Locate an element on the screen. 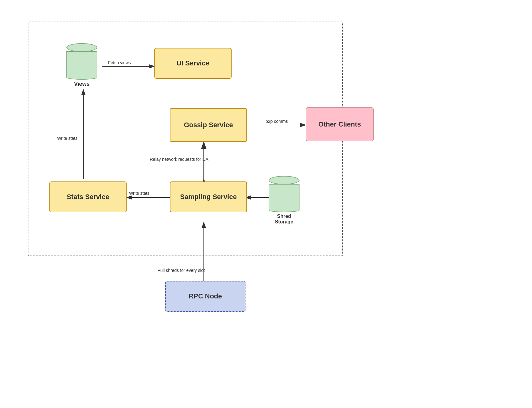 This screenshot has height=408, width=532. relay-network-label: Relay network requests for DA is located at coordinates (179, 159).